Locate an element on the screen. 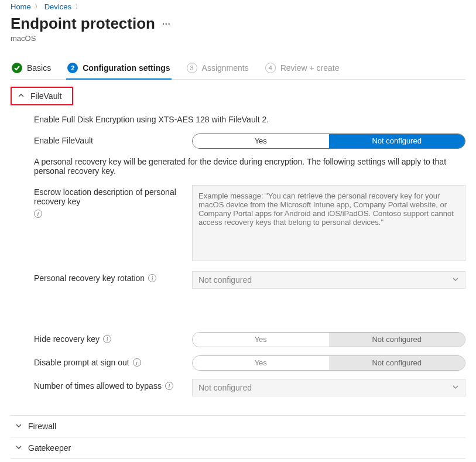  breadcrumb-devices: Devices is located at coordinates (58, 7).